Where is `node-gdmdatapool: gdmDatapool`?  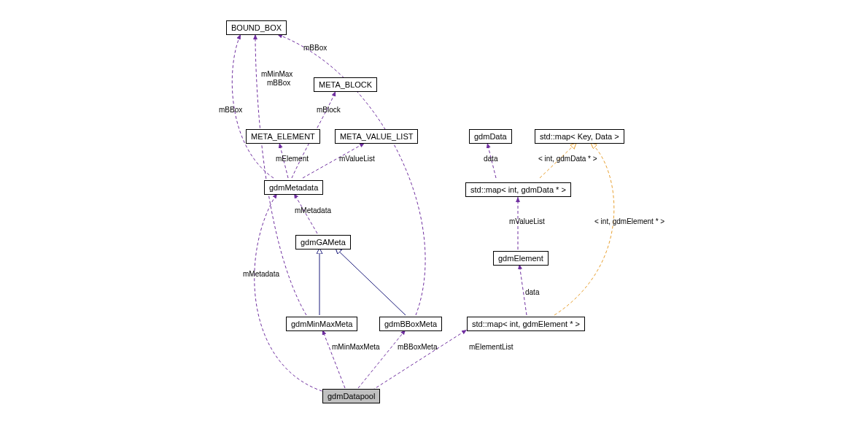
node-gdmdatapool: gdmDatapool is located at coordinates (352, 396).